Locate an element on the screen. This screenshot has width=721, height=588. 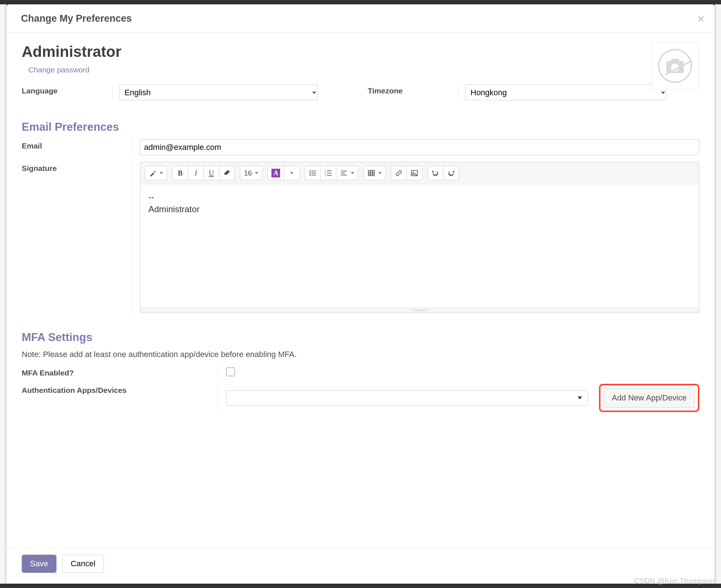
redo-icon is located at coordinates (451, 173).